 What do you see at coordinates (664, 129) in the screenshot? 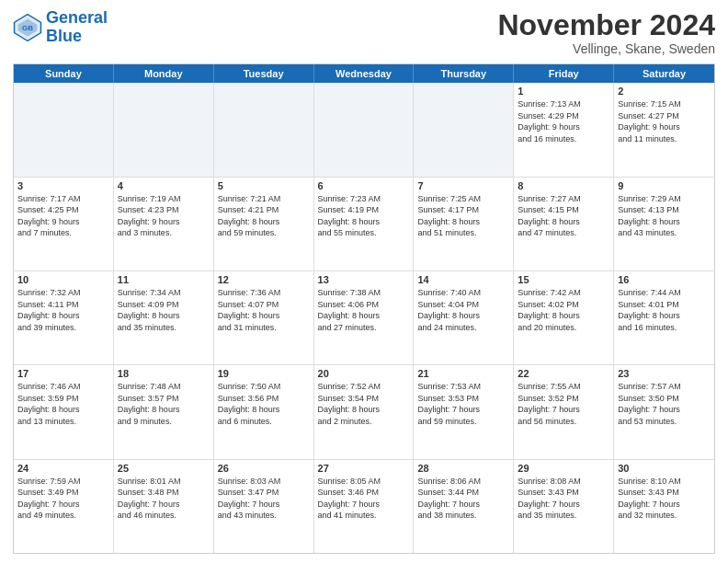
I see `cal-cell-r0-c6: 2Sunrise: 7:15 AM Sunset: 4:27 PM Daylig…` at bounding box center [664, 129].